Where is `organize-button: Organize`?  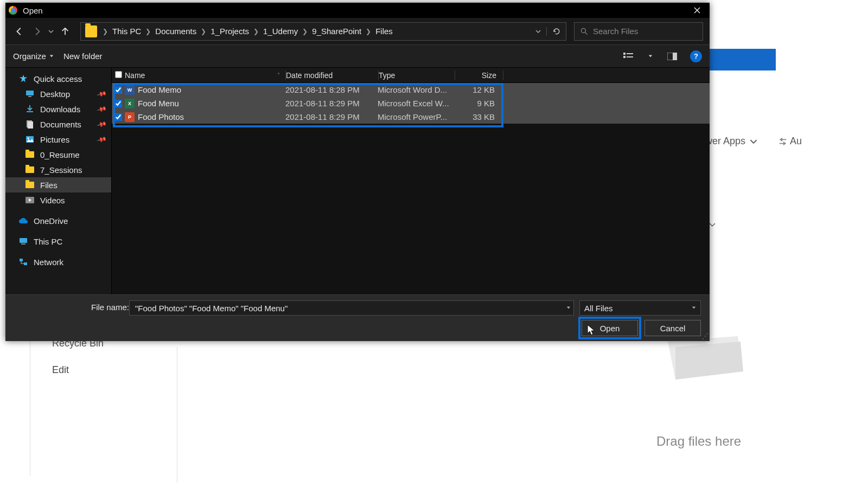 organize-button: Organize is located at coordinates (34, 56).